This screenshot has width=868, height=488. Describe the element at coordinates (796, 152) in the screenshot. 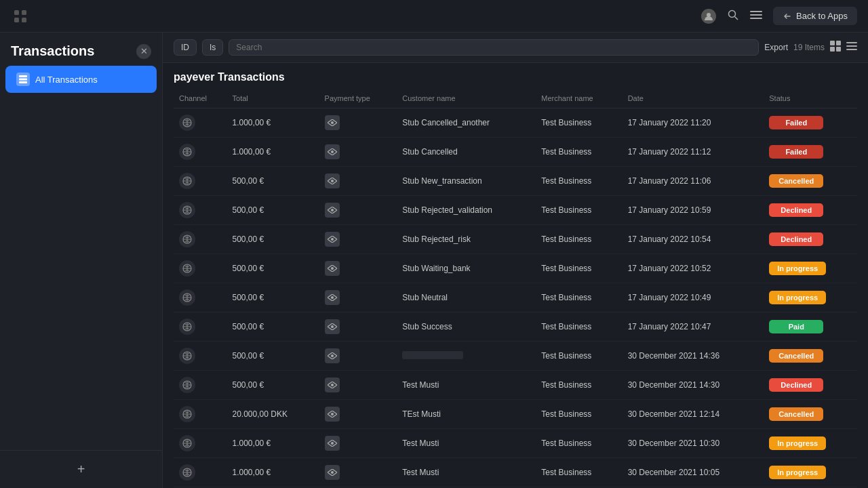

I see `status-badge: Failed` at that location.